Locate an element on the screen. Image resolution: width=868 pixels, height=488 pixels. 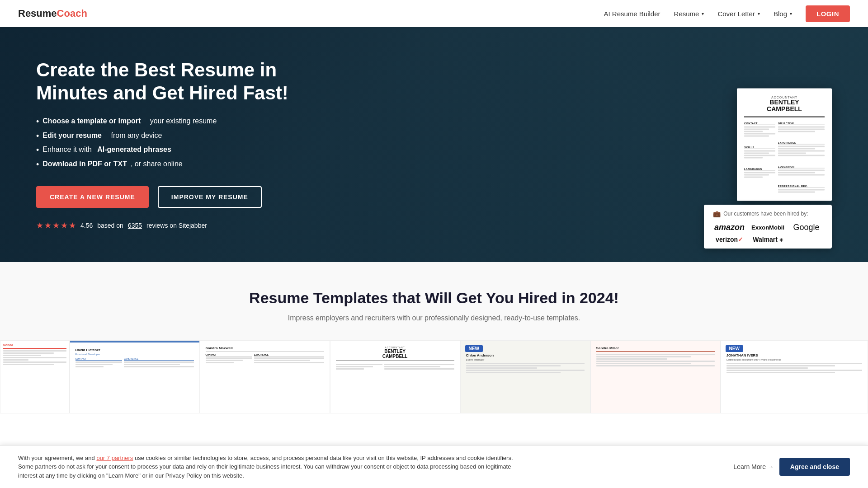
template-card-5: NEW Chloe Anderson Event Manager is located at coordinates (525, 377).